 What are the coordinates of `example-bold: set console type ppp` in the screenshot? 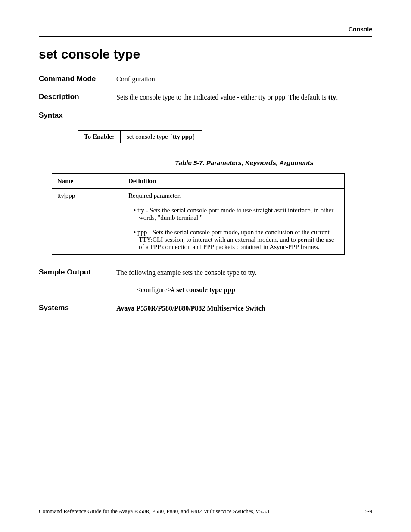 It's located at (206, 289).